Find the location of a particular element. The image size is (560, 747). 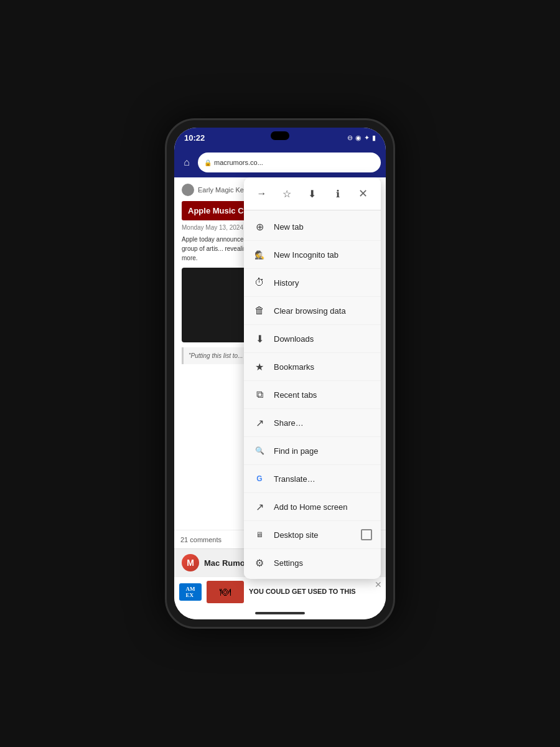

dropdown-toolbar: → ☆ ⬇ ℹ ✕ is located at coordinates (312, 194).